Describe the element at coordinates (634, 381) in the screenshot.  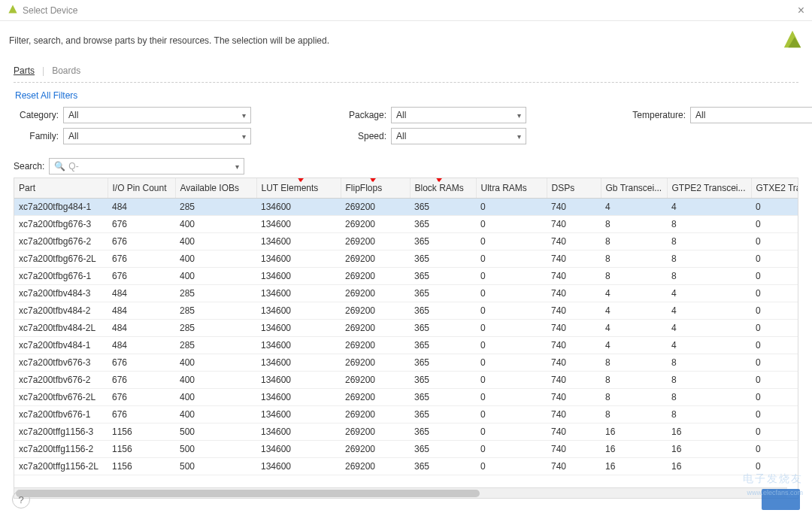
I see `cell-gb: 8` at that location.